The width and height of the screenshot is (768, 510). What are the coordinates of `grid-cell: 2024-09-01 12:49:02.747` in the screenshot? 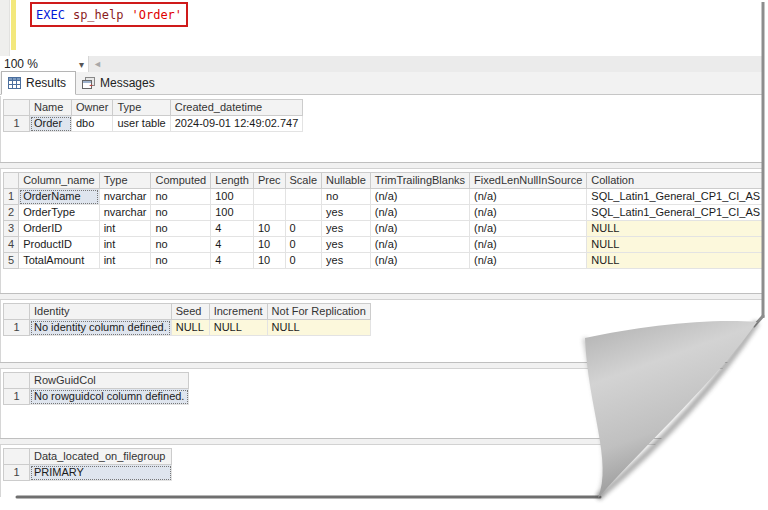 It's located at (236, 124).